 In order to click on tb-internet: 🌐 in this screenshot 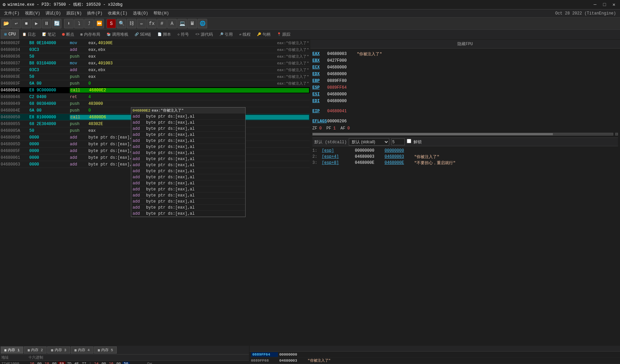, I will do `click(202, 24)`.